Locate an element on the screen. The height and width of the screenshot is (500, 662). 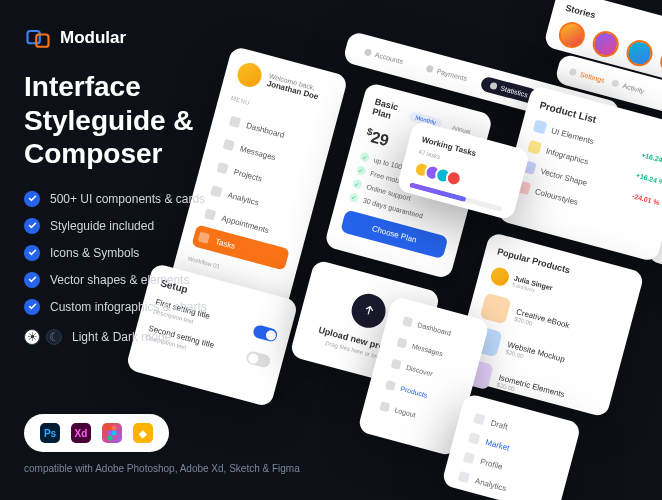
page-headline: Interface Styleguide & Composer is located at coordinates (154, 120).